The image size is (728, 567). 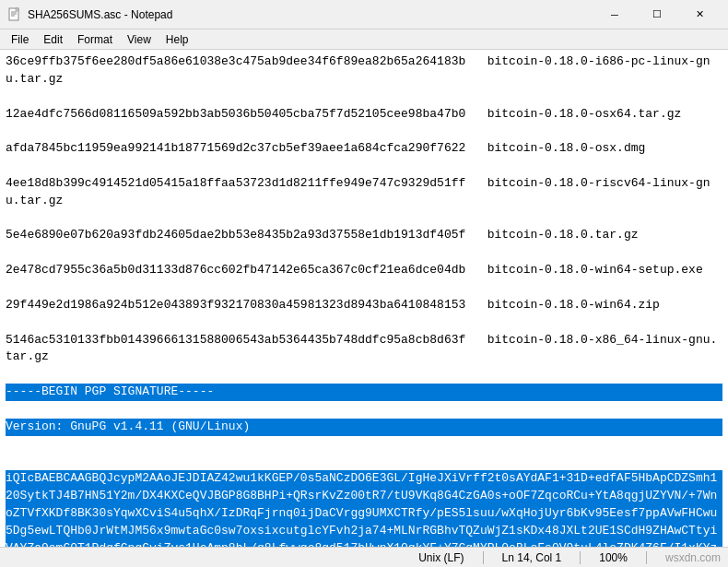 I want to click on editor-line: -----BEGIN PGP SIGNATURE-----, so click(x=364, y=393).